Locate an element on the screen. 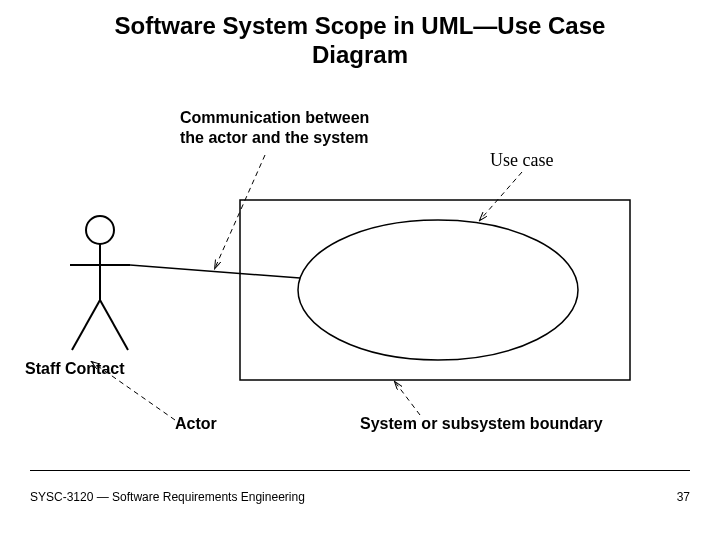  pointer-actor is located at coordinates (134, 391).